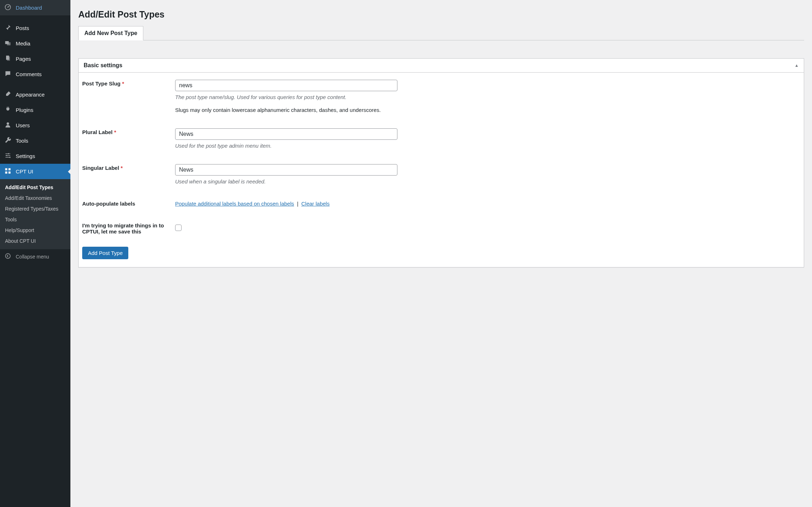 The width and height of the screenshot is (812, 507). Describe the element at coordinates (797, 65) in the screenshot. I see `panel-toggle-icon: ▲` at that location.